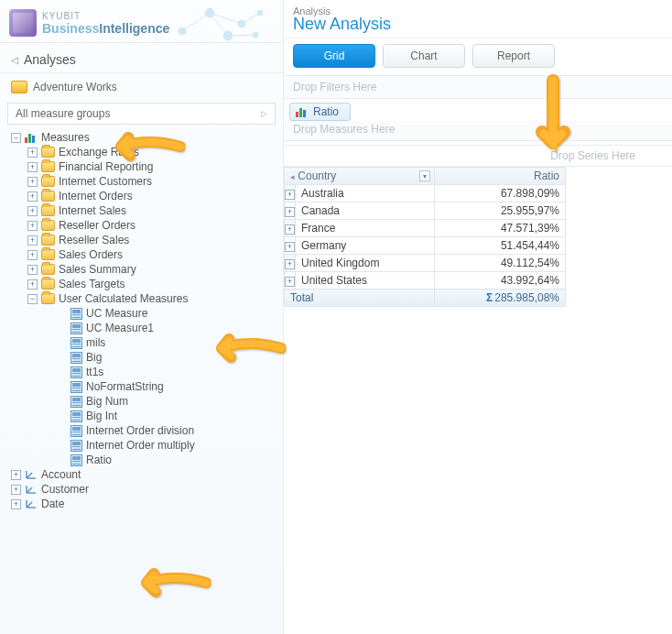  I want to click on folder-label: Internet Sales, so click(92, 211).